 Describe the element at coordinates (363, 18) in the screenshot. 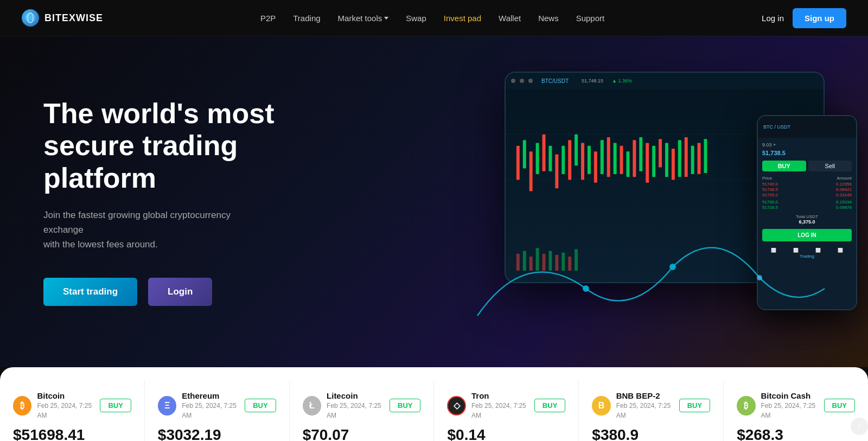

I see `nav-market-tools: Market tools` at that location.